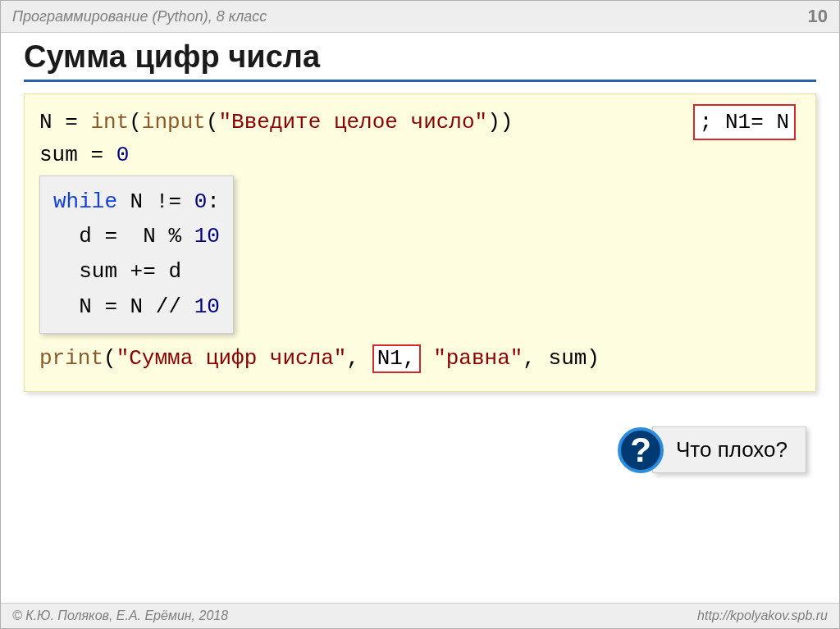 Image resolution: width=840 pixels, height=629 pixels. What do you see at coordinates (420, 16) in the screenshot?
I see `header-bar: Программирование (Python), 8 класс 10` at bounding box center [420, 16].